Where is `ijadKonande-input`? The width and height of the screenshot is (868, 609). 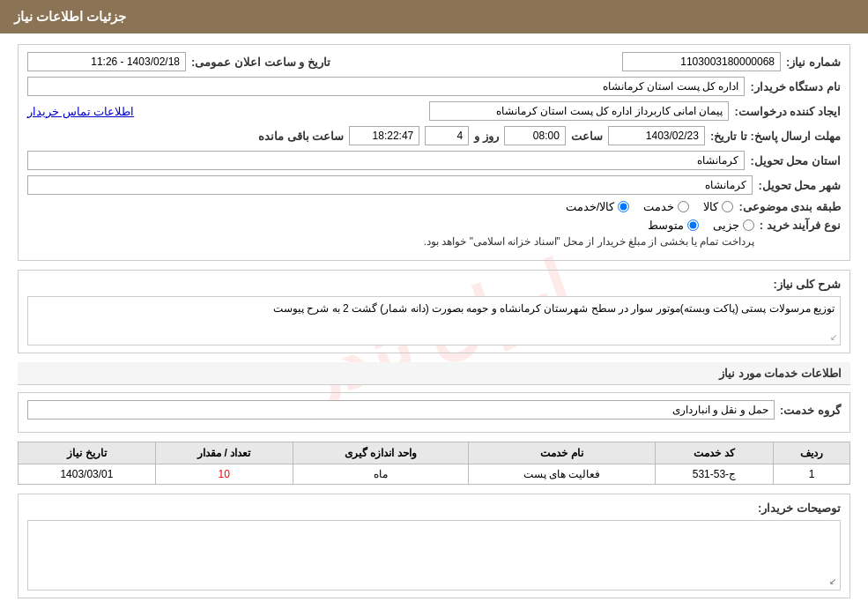 ijadKonande-input is located at coordinates (579, 111).